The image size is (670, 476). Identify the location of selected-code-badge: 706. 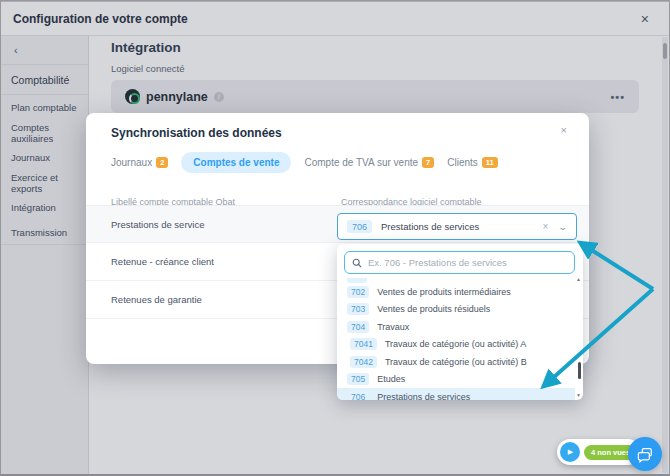
(360, 226).